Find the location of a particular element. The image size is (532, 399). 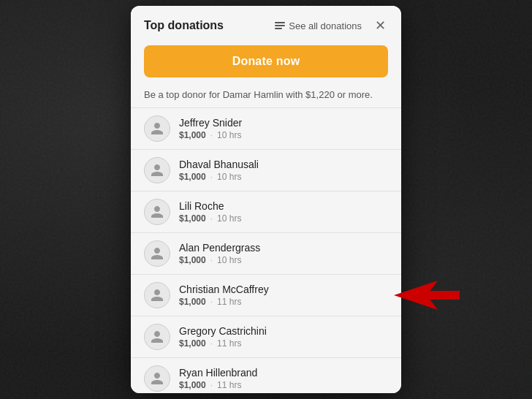

donation-item: Christian McCaffrey $1,000 · 11 hrs is located at coordinates (266, 295).